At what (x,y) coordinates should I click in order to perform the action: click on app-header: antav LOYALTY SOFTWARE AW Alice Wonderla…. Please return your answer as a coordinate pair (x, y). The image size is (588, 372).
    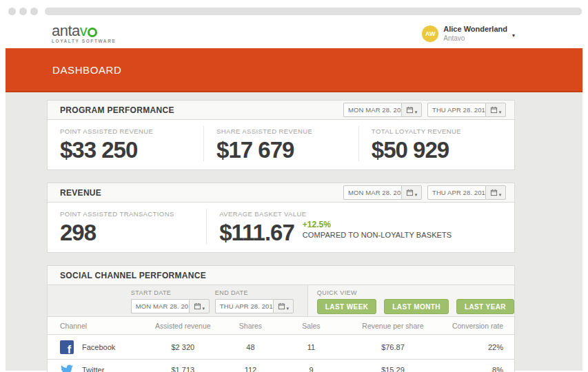
    Looking at the image, I should click on (294, 34).